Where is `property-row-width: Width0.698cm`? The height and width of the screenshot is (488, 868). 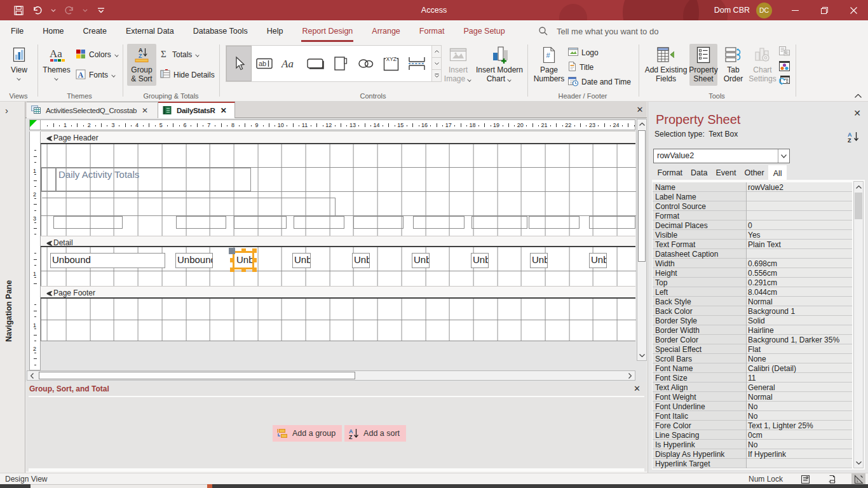 property-row-width: Width0.698cm is located at coordinates (752, 263).